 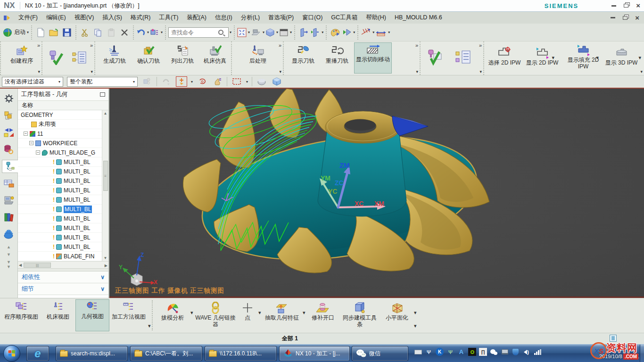 What do you see at coordinates (314, 354) in the screenshot?
I see `nx-taskbar-button: NX 10 - 加工 - [j...` at bounding box center [314, 354].